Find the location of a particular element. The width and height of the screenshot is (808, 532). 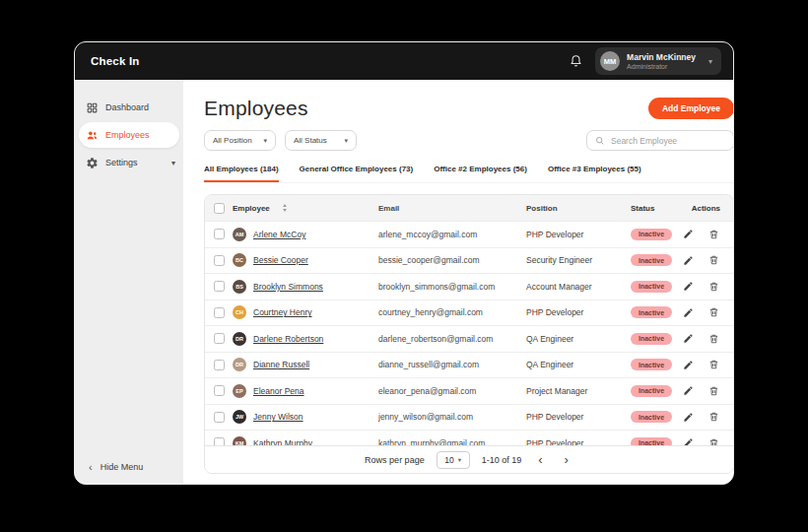

employee-position: QA Engineer is located at coordinates (578, 339).